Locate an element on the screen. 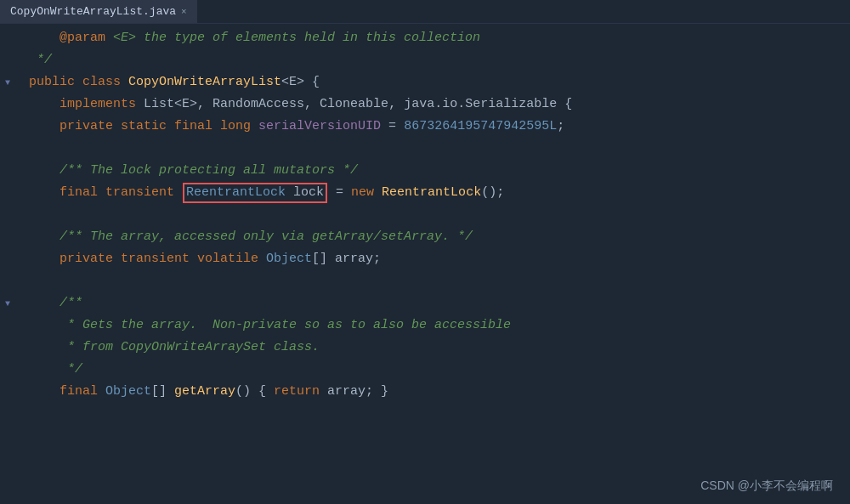 Image resolution: width=850 pixels, height=504 pixels. code-token: return is located at coordinates (301, 392).